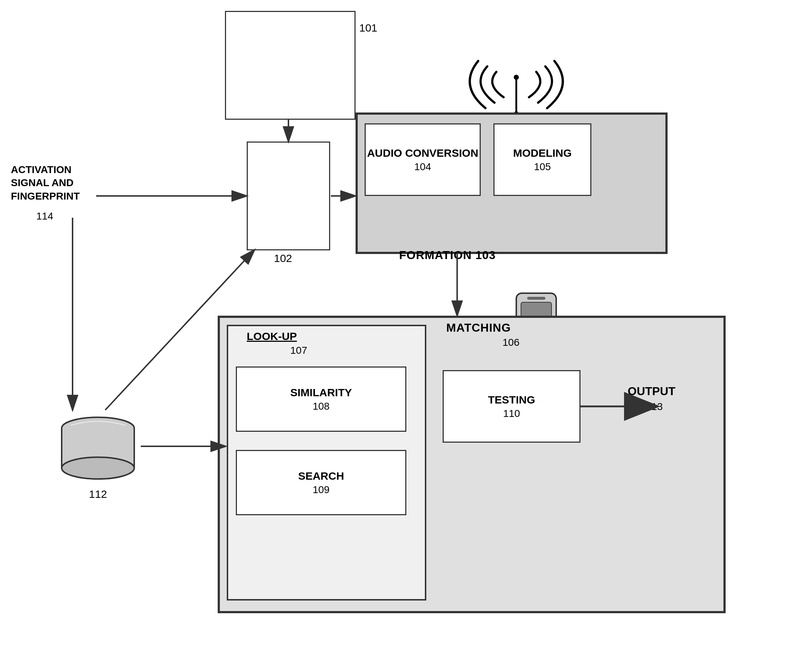  I want to click on similarity-label: SIMILARITY, so click(321, 392).